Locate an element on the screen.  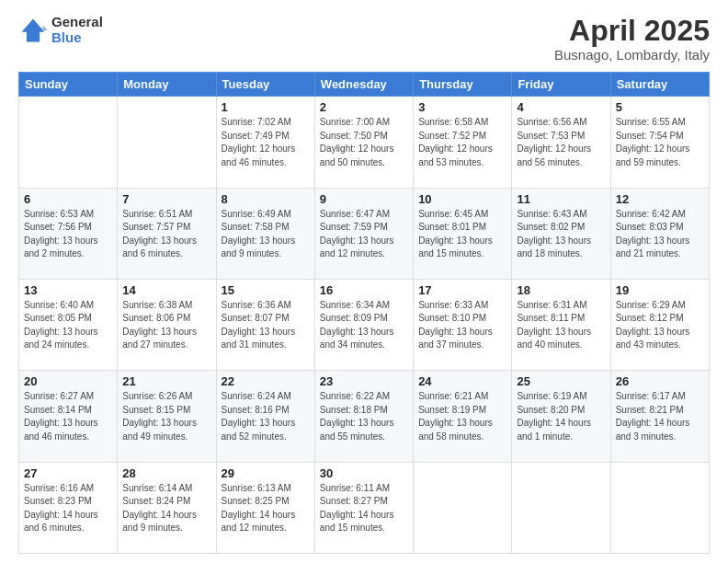
day-info: Sunrise: 6:19 AM Sunset: 8:20 PM Dayligh… is located at coordinates (561, 417).